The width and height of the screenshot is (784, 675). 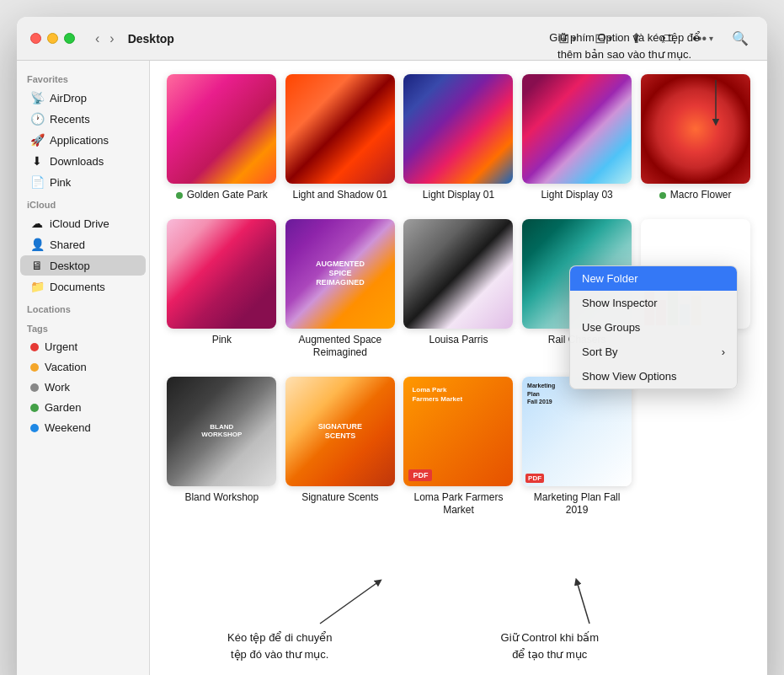 I want to click on thumb-text: AUGMENTEDSPICEREIMAGINED, so click(x=340, y=273).